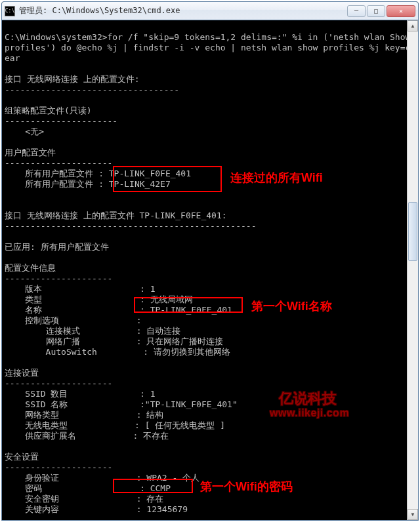 The image size is (420, 522). What do you see at coordinates (10, 11) in the screenshot?
I see `cmd-icon: C:\` at bounding box center [10, 11].